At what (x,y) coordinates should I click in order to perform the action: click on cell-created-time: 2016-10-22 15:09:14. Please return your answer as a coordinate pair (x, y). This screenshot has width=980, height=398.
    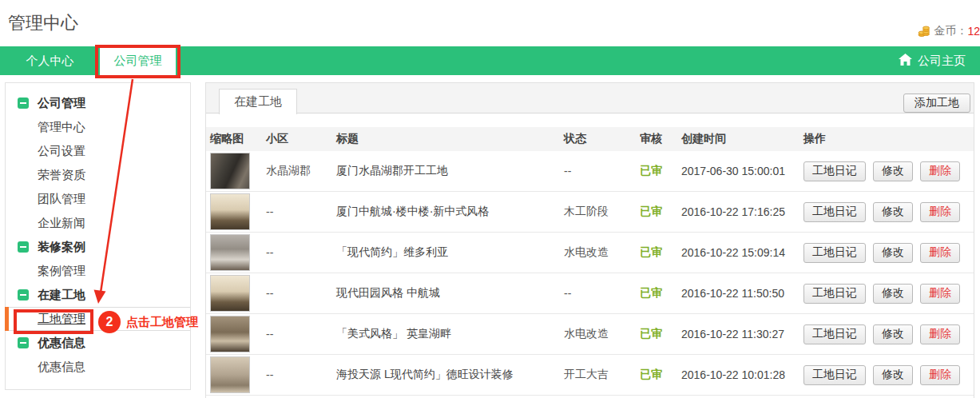
    Looking at the image, I should click on (743, 253).